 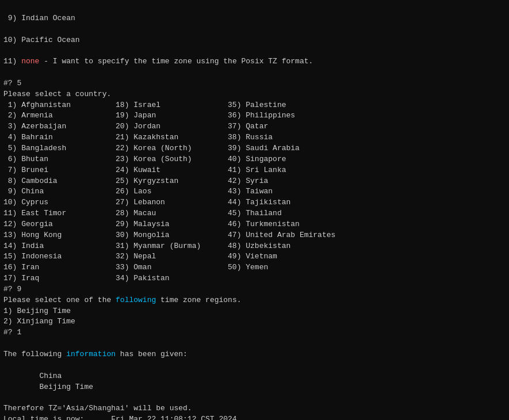 I want to click on information-keyword-1: information, so click(x=91, y=354).